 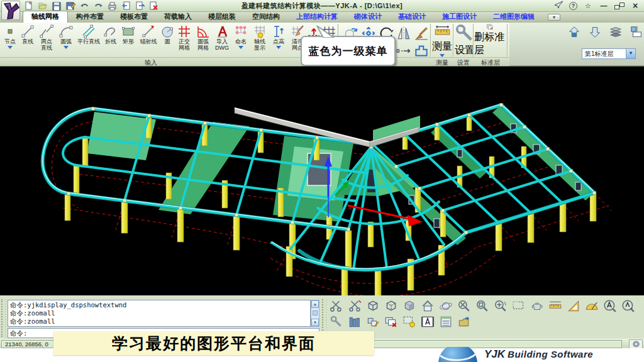 What do you see at coordinates (457, 354) in the screenshot?
I see `yjk-globe-logo` at bounding box center [457, 354].